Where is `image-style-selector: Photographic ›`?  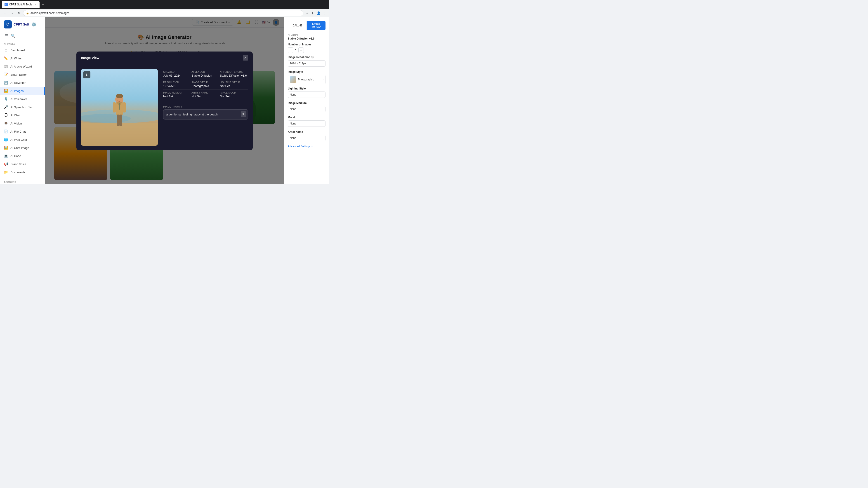
image-style-selector: Photographic › is located at coordinates (307, 79).